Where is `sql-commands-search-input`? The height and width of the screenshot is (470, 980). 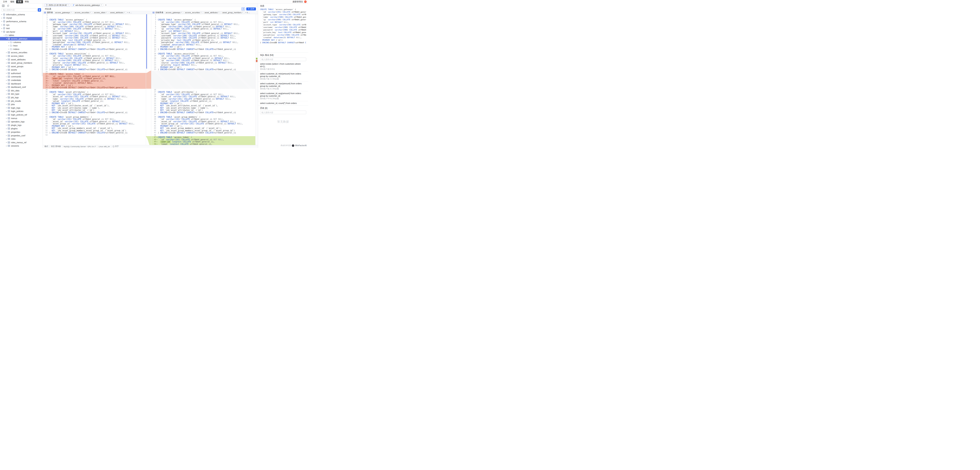 sql-commands-search-input is located at coordinates (283, 59).